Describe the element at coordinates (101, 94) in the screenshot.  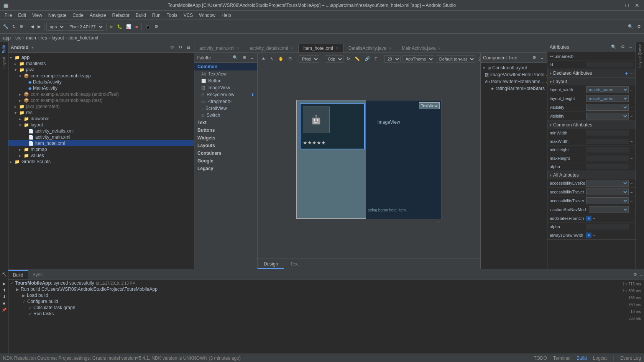
I see `tree-item-package-android-test: ▸ 📦 com.example.toursmobileapp (androidT…` at that location.